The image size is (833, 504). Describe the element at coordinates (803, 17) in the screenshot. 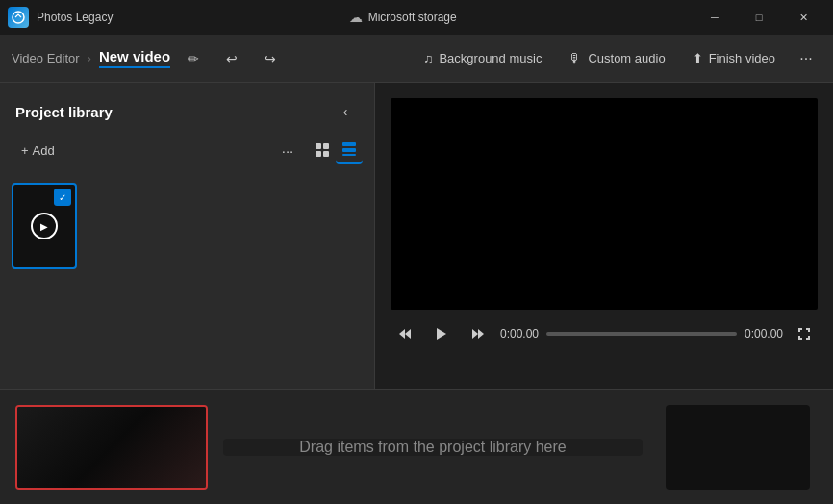

I see `close-button: ✕` at that location.